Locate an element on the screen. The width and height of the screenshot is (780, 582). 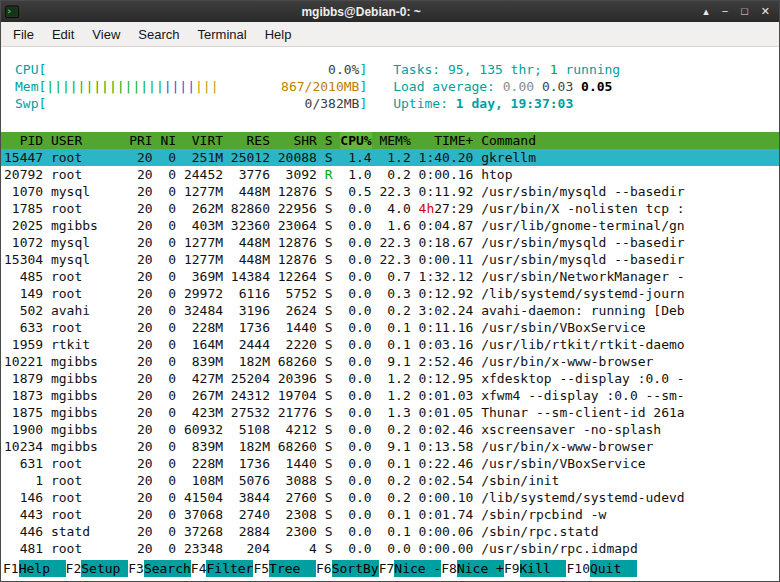
process-row: 502avahi2003248431962624S0.00.23:02.24av… is located at coordinates (390, 310).